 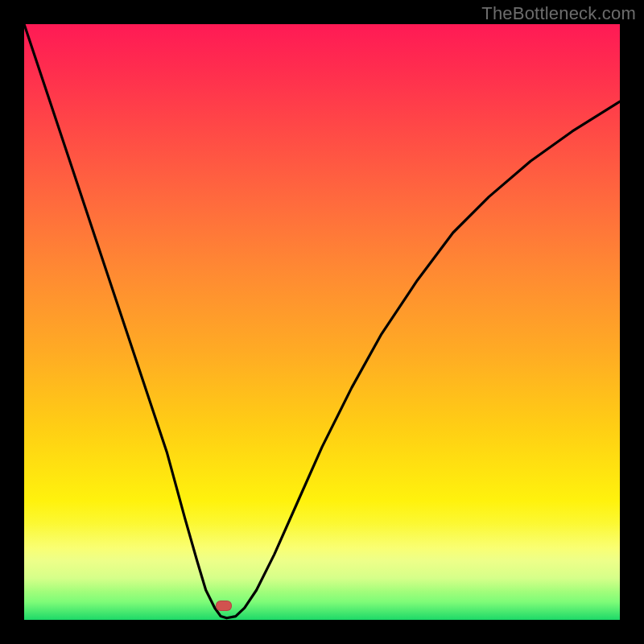 I want to click on min-point-marker, so click(x=224, y=605).